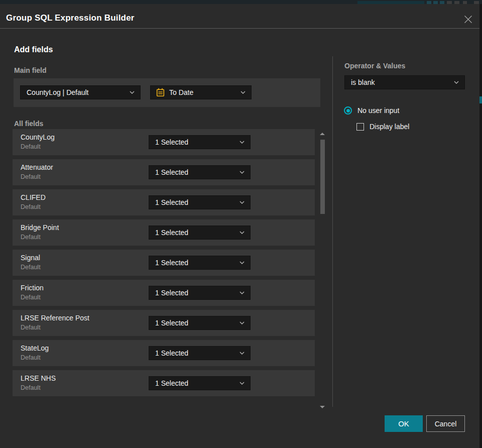 This screenshot has height=448, width=482. I want to click on calendar-icon, so click(158, 92).